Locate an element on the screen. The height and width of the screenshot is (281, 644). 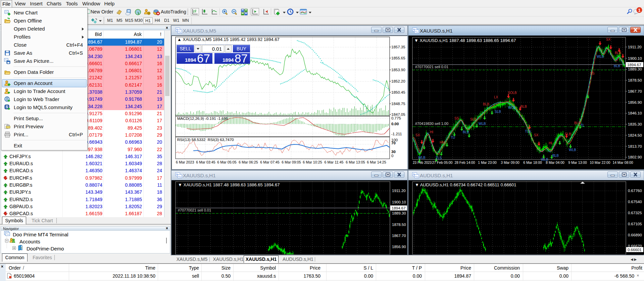
svg-text: TU is located at coordinates (453, 138).